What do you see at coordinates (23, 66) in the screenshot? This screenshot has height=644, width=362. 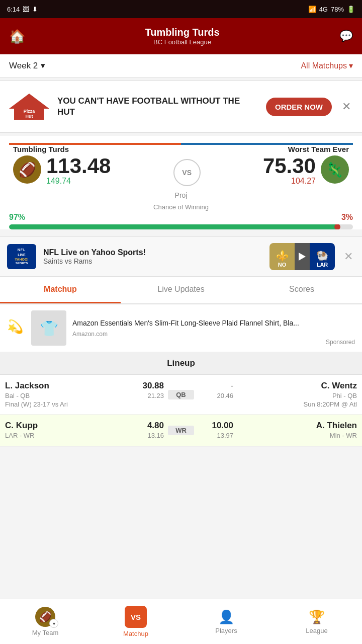 I see `week-label: Week 2` at bounding box center [23, 66].